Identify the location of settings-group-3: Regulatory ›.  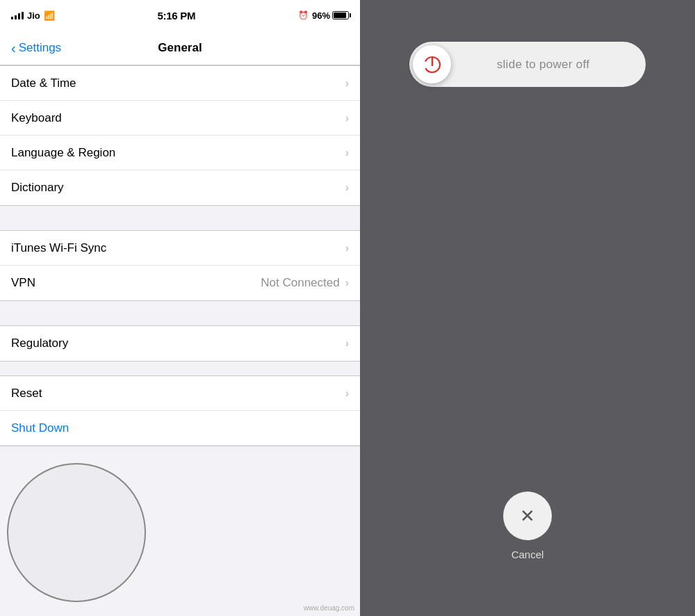
(180, 343).